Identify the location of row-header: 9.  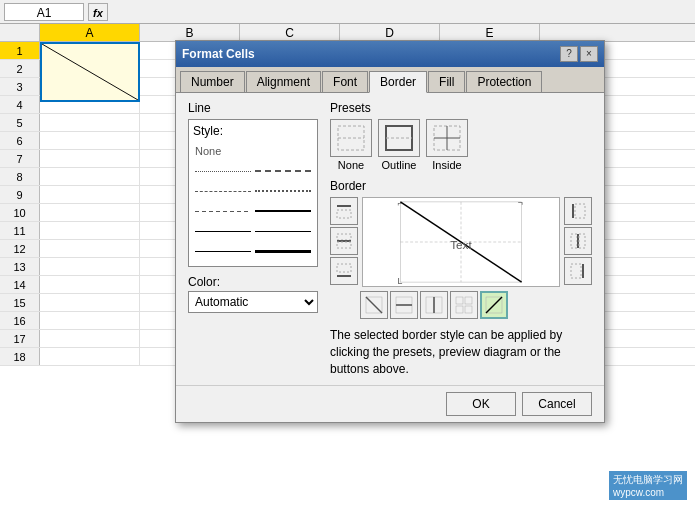
(20, 194).